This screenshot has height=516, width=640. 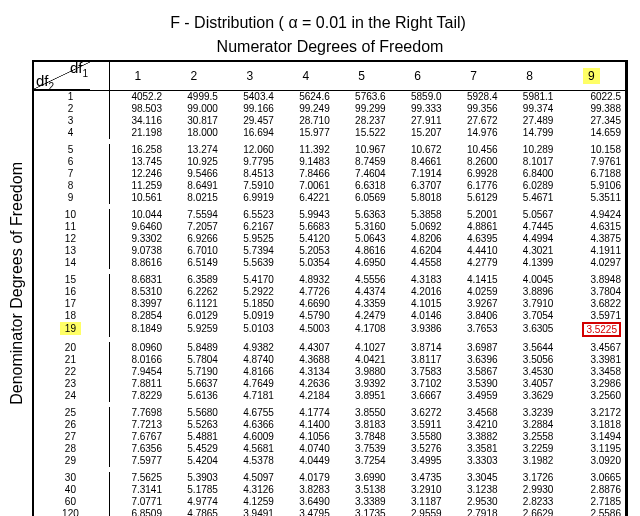 I want to click on table-cell: 4.6950, so click(x=362, y=263).